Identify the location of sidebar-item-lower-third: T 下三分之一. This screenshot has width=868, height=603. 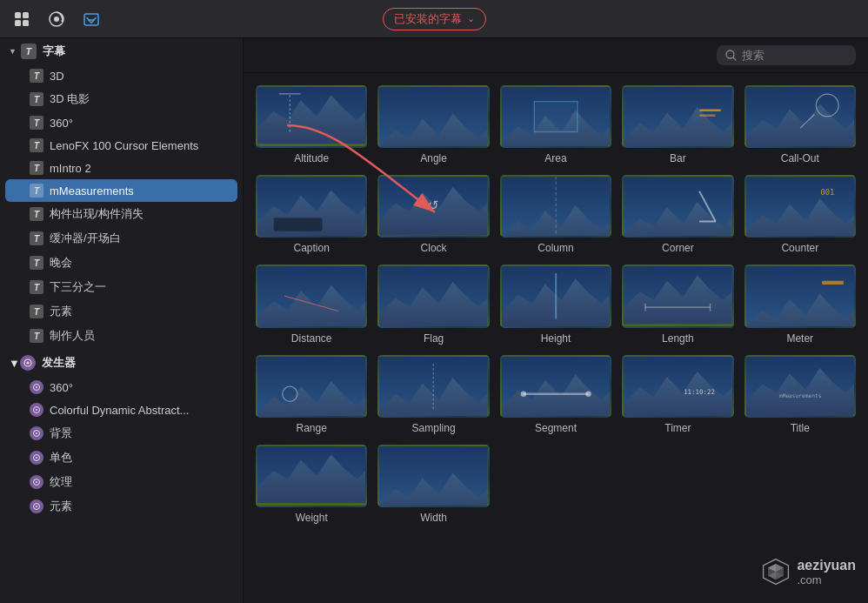
(122, 287).